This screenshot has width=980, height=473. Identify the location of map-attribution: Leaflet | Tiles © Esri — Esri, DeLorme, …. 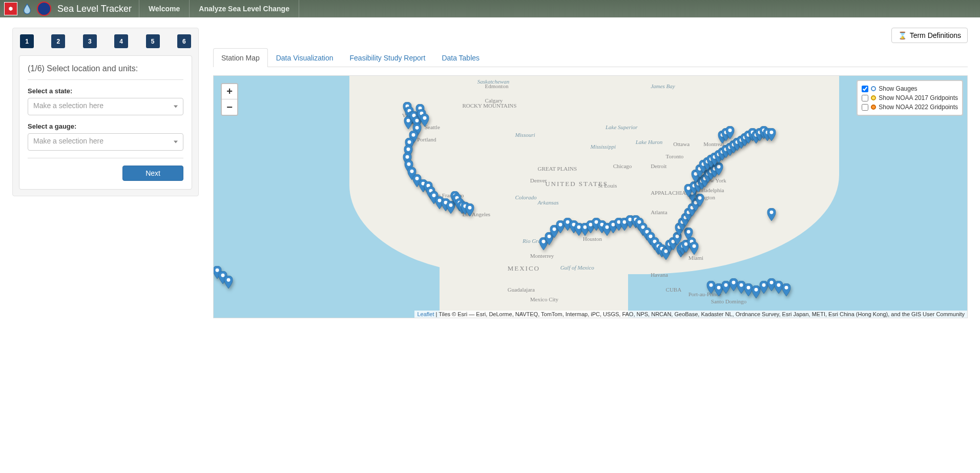
(691, 314).